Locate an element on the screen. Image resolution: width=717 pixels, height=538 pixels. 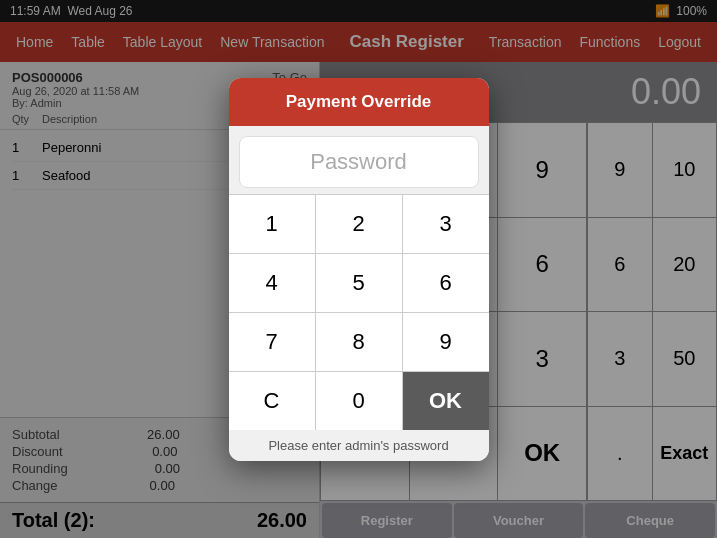
modal-key-9: 9 is located at coordinates (446, 342).